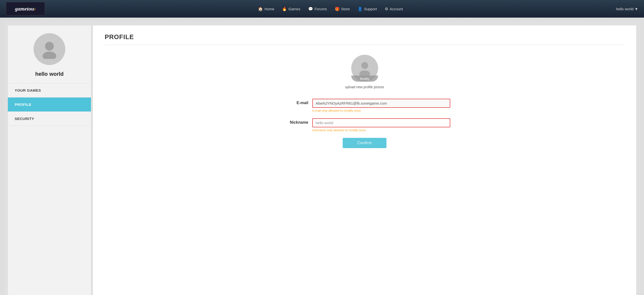 This screenshot has height=295, width=644. I want to click on nav-support: 👤 Support, so click(367, 9).